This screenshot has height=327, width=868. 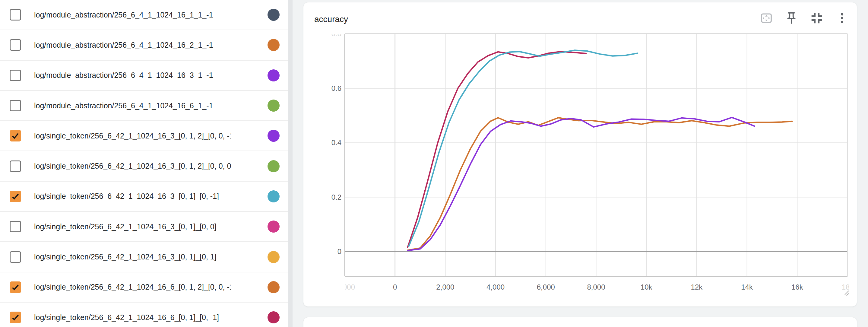 I want to click on x-axis-tick-label: 4,000, so click(x=495, y=287).